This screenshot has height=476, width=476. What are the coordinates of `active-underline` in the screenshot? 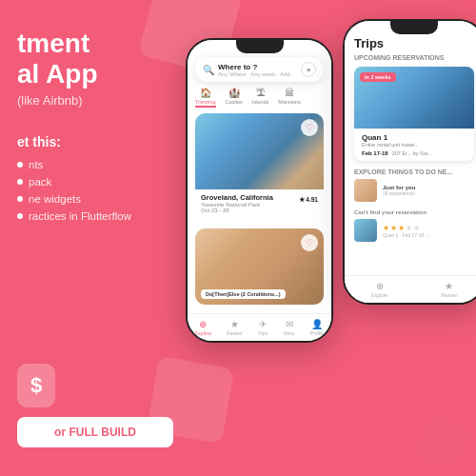 It's located at (206, 107).